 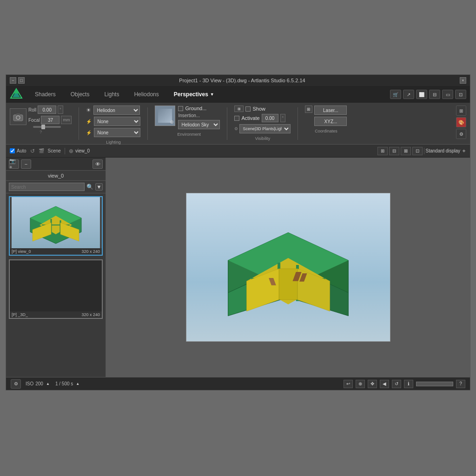 What do you see at coordinates (180, 109) in the screenshot?
I see `ground-checkbox` at bounding box center [180, 109].